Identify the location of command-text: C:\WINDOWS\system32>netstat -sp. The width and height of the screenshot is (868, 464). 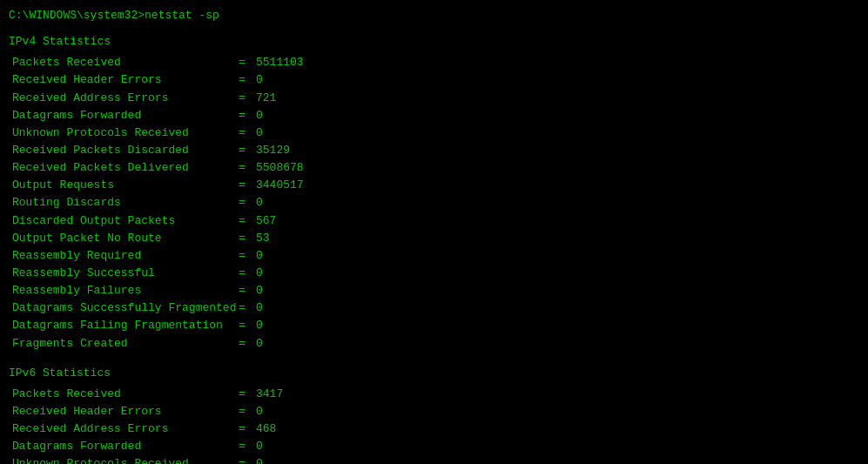
(114, 16).